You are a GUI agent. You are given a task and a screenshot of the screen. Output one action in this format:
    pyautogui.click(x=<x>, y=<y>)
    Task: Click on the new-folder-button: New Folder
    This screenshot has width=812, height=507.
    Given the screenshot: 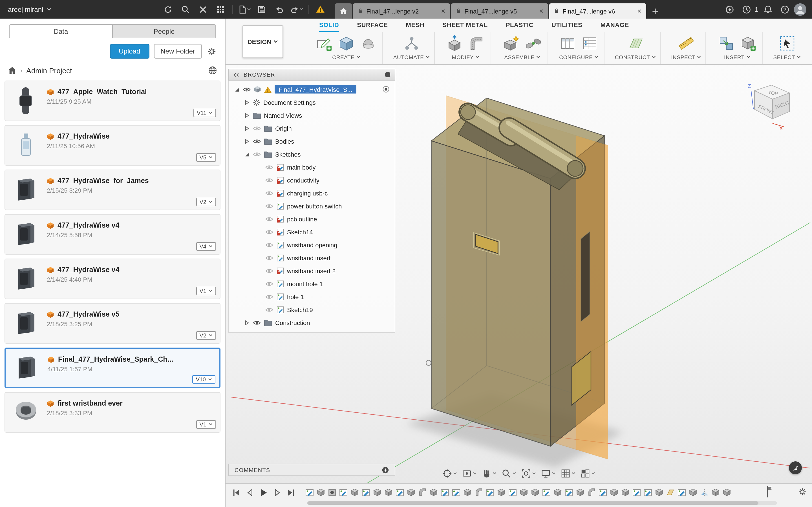 What is the action you would take?
    pyautogui.click(x=178, y=51)
    